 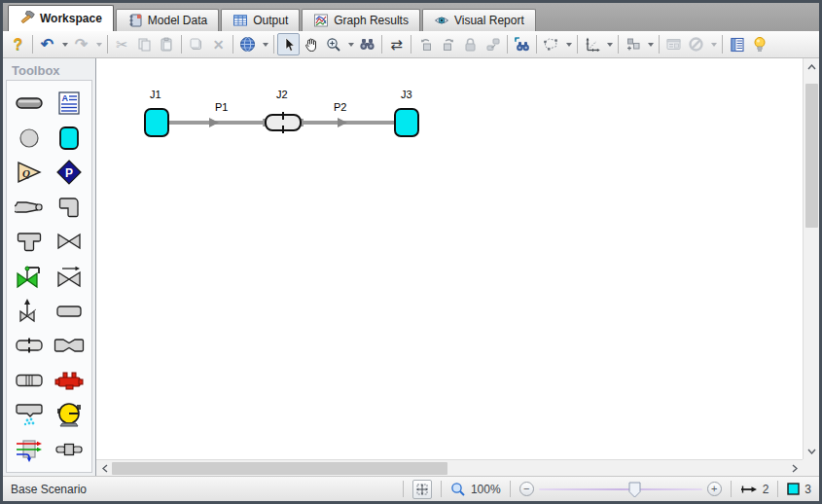 I want to click on horizontal-scroll-thumb, so click(x=280, y=469).